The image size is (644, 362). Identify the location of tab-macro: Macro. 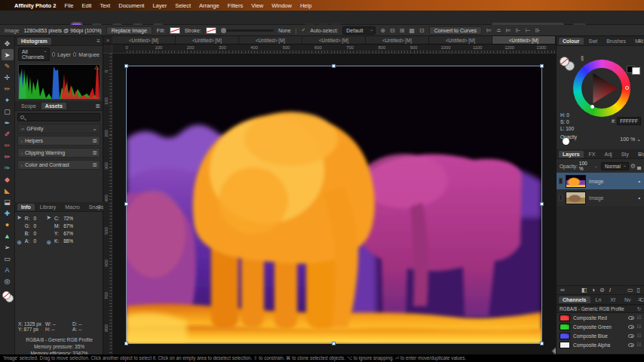
(72, 207).